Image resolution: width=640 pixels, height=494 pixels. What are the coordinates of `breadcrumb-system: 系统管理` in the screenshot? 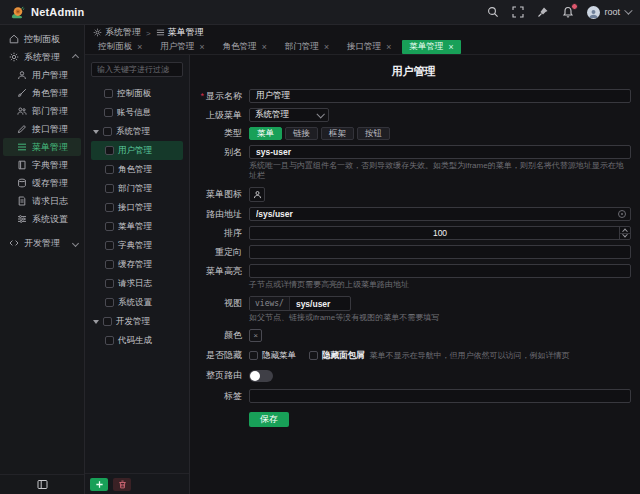 It's located at (117, 32).